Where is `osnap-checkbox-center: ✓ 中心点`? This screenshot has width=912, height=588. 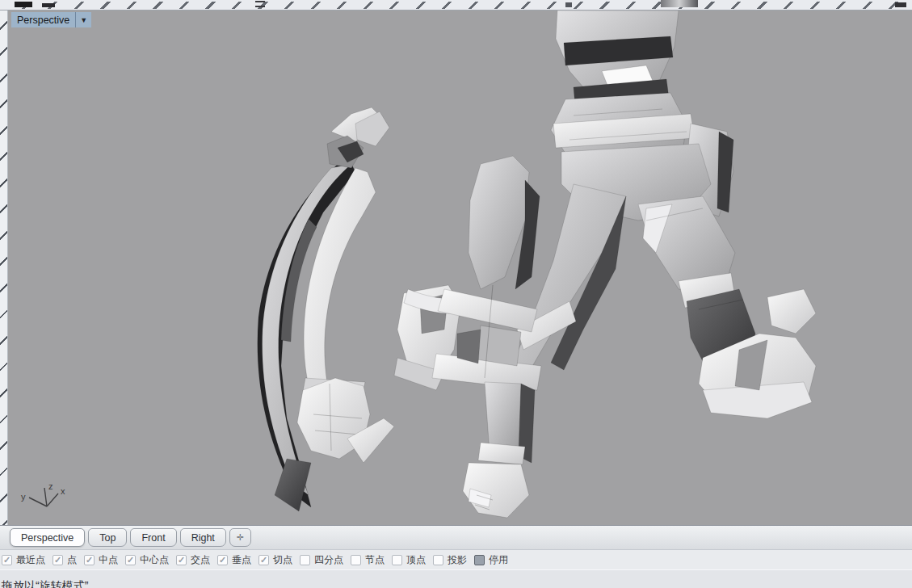 osnap-checkbox-center: ✓ 中心点 is located at coordinates (147, 561).